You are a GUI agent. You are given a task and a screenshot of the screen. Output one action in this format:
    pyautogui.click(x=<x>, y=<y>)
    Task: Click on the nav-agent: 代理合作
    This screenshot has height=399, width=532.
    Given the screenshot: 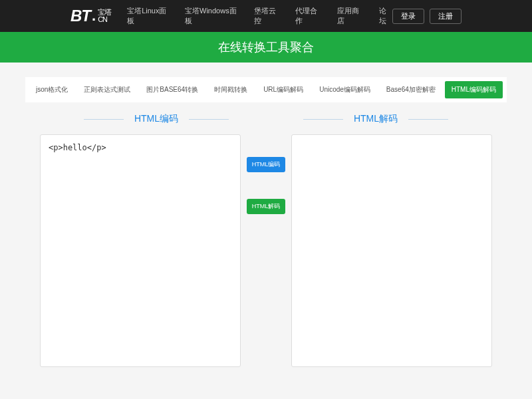 What is the action you would take?
    pyautogui.click(x=309, y=16)
    